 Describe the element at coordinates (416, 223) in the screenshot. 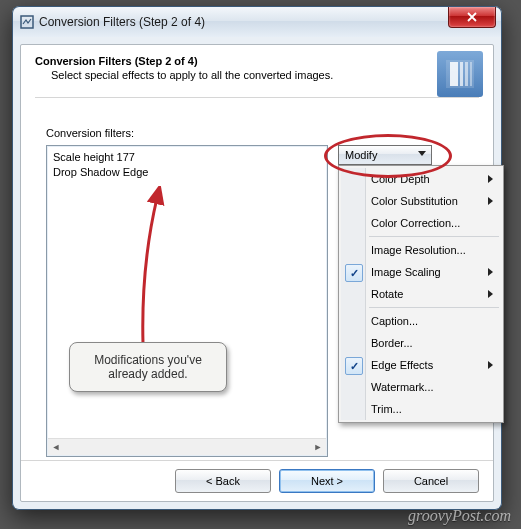

I see `menu-item-label: Color Correction...` at that location.